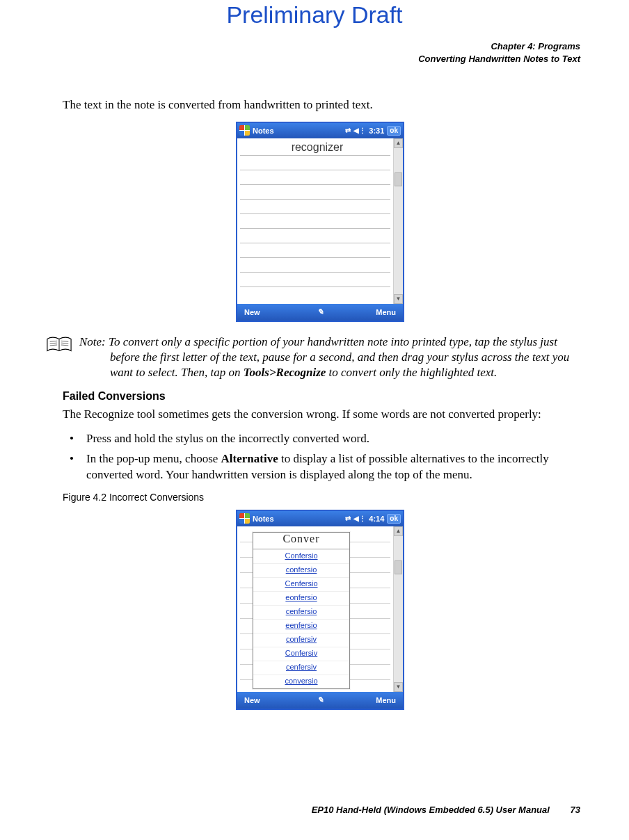  I want to click on device-frame: Notes ⇄ ◀⋮ 4:14 ok, so click(320, 610).